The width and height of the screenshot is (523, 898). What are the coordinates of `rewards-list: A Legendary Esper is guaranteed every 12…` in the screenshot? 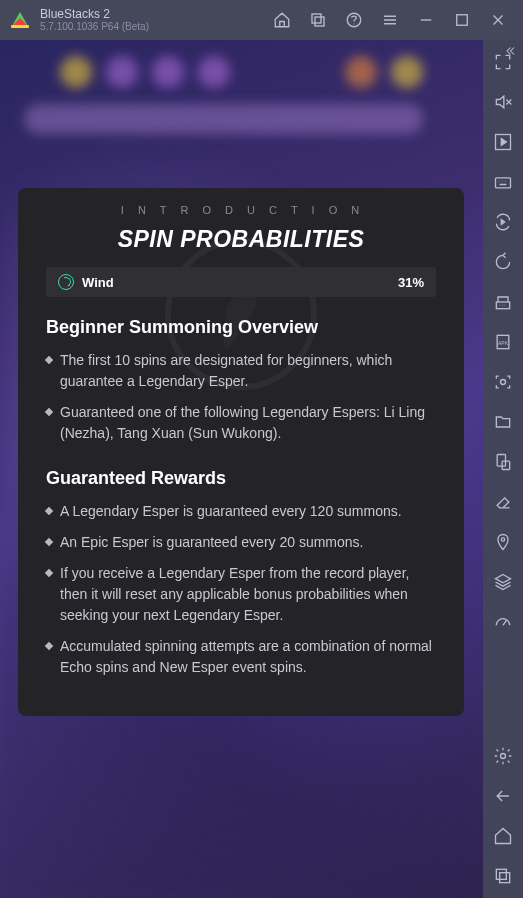 It's located at (241, 590).